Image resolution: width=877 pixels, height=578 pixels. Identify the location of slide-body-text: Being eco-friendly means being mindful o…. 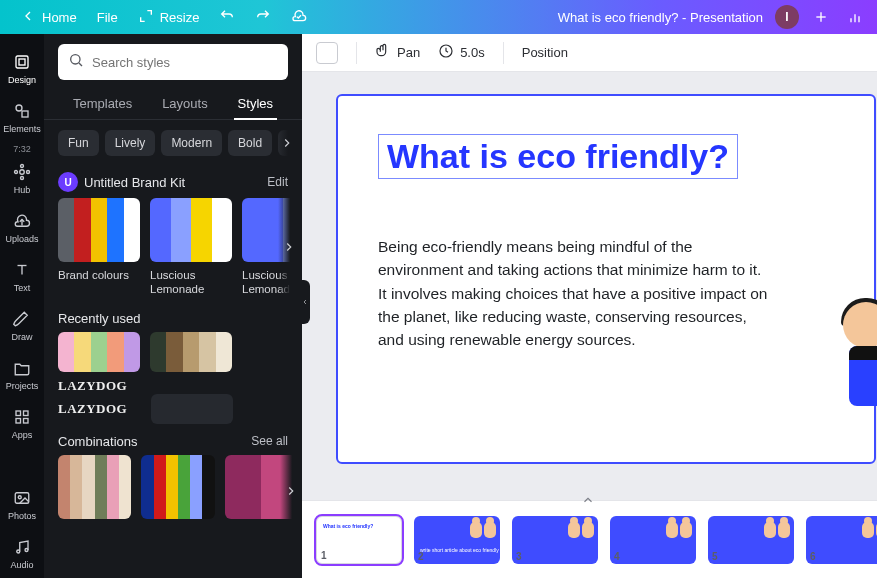
(573, 293).